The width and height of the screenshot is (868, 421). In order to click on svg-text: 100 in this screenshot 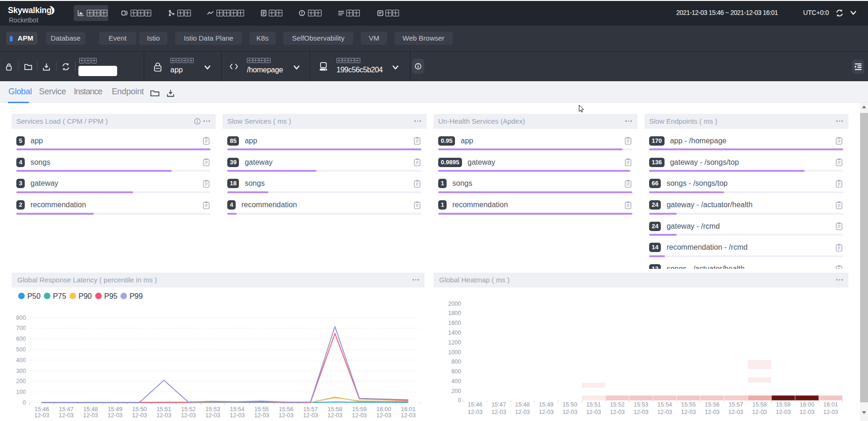, I will do `click(21, 392)`.